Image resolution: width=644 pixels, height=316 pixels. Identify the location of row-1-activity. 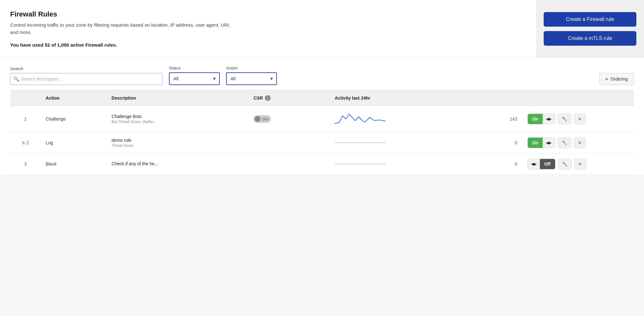
(406, 119).